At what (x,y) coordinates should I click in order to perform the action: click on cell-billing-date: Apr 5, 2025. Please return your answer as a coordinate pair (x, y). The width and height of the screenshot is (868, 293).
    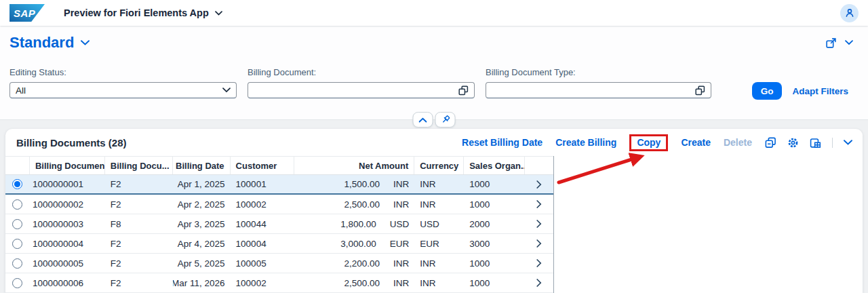
    Looking at the image, I should click on (202, 263).